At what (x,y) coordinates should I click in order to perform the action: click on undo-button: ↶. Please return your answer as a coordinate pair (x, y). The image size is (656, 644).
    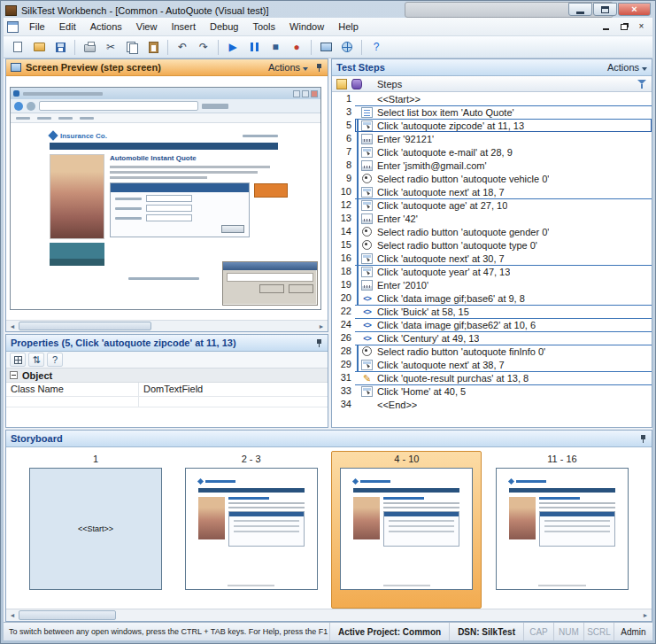
    Looking at the image, I should click on (182, 48).